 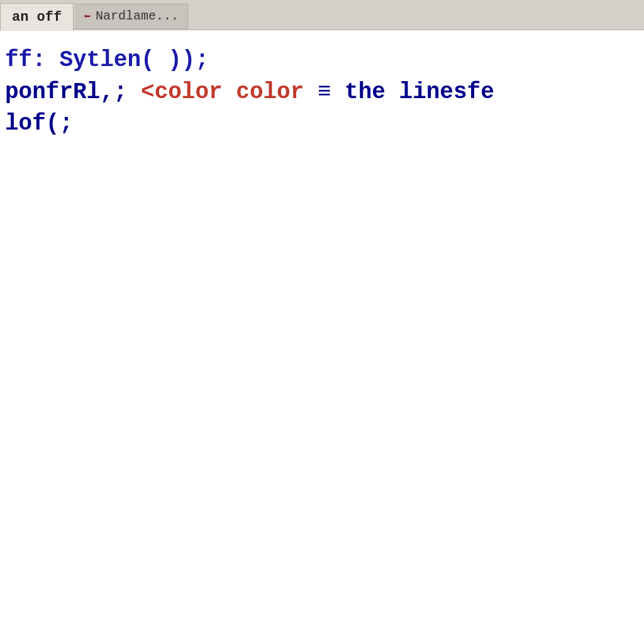 What do you see at coordinates (416, 16) in the screenshot?
I see `toolbar-rest` at bounding box center [416, 16].